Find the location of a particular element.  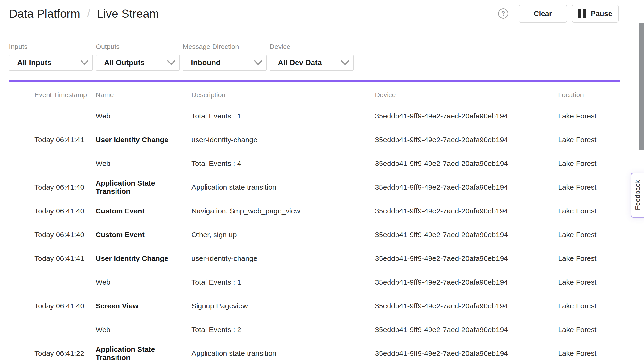

filter-inputs: Inputs All Inputs is located at coordinates (51, 57).